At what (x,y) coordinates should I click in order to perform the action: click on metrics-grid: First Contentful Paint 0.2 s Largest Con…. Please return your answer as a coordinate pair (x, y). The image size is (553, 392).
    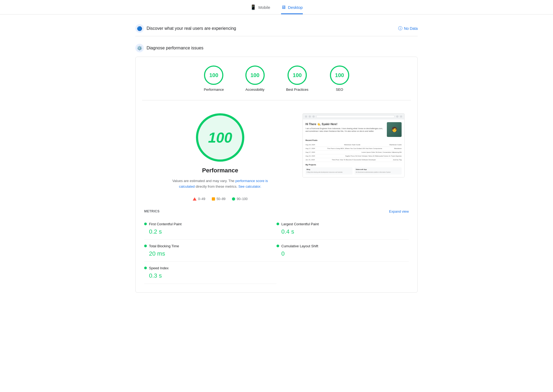
    Looking at the image, I should click on (276, 251).